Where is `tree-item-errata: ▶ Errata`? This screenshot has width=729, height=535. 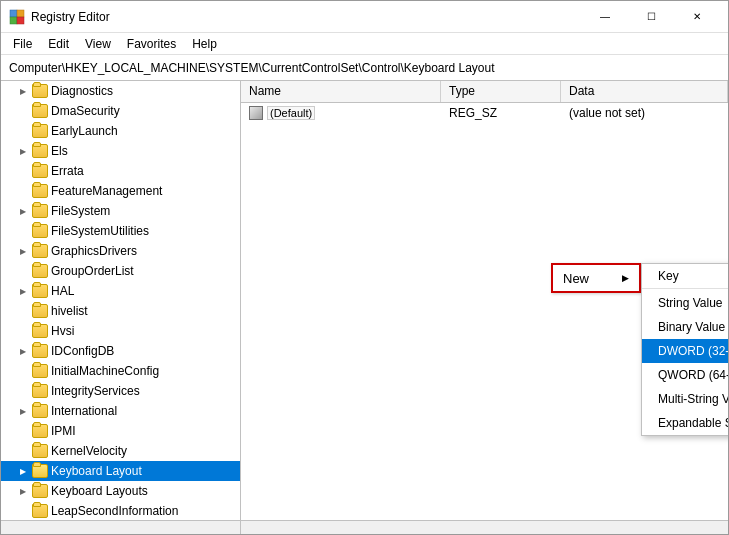 tree-item-errata: ▶ Errata is located at coordinates (120, 171).